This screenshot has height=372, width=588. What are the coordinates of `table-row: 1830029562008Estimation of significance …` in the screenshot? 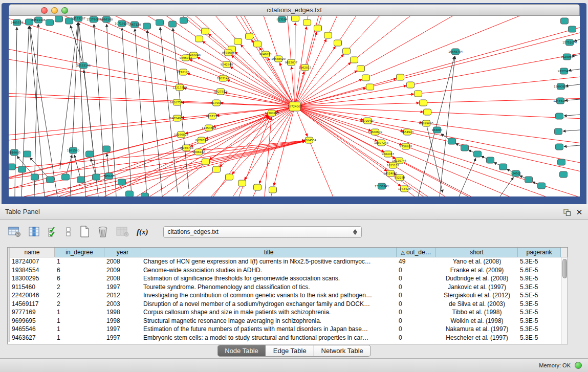 It's located at (285, 278).